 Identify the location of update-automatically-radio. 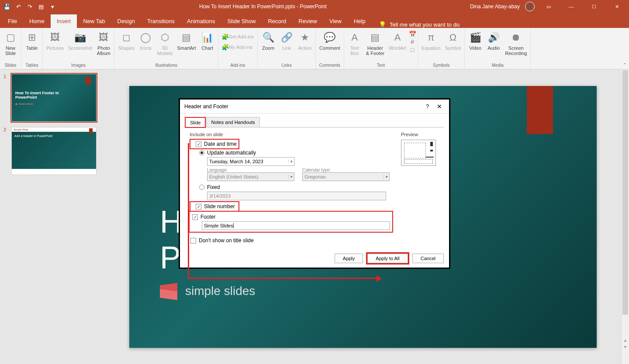
(202, 153).